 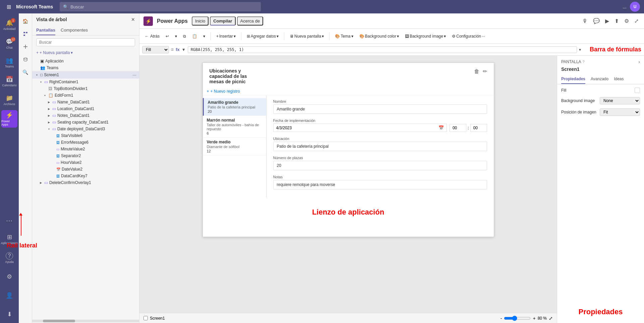 I want to click on tree-item-topbottomdivider: 🖼 TopBottomDivider1, so click(x=86, y=89).